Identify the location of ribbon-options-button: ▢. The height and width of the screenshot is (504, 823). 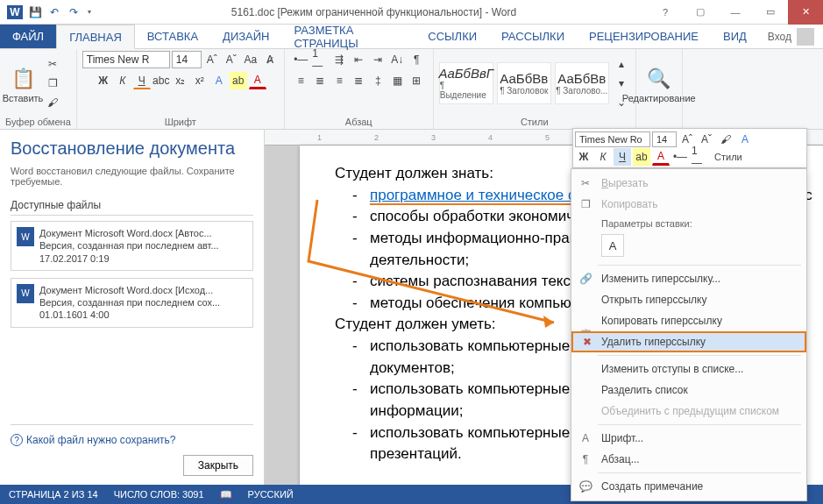
(700, 12).